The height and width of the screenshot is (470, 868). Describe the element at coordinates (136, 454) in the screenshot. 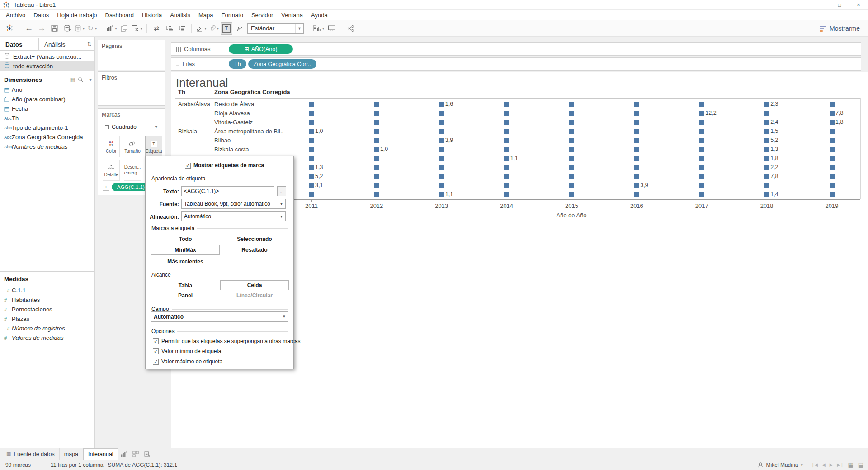

I see `new-dashboard-tab-button` at that location.